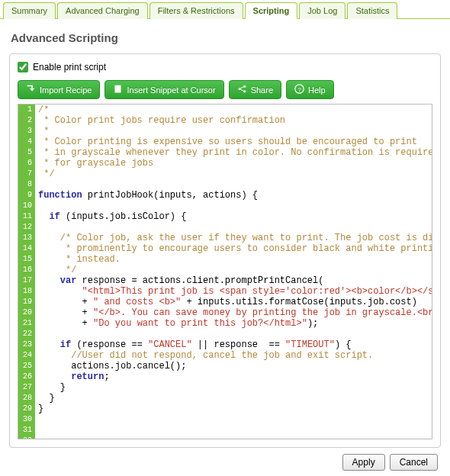 Image resolution: width=450 pixels, height=476 pixels. Describe the element at coordinates (364, 462) in the screenshot. I see `apply-button: Apply` at that location.